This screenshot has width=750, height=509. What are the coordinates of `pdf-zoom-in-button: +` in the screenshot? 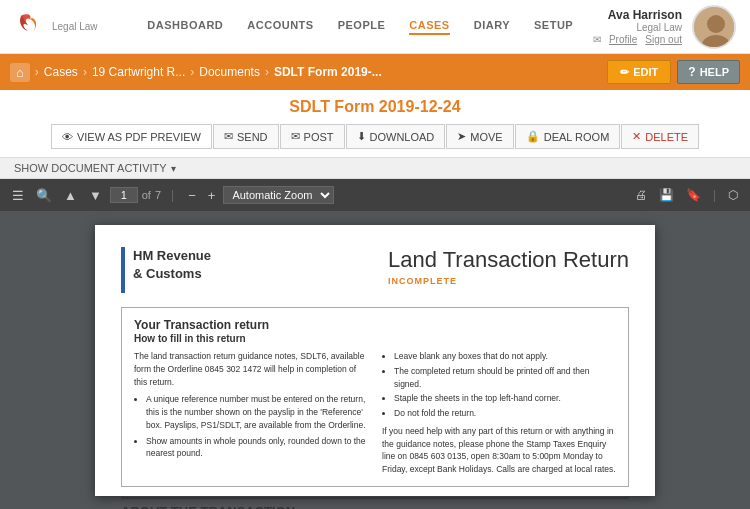 It's located at (212, 196).